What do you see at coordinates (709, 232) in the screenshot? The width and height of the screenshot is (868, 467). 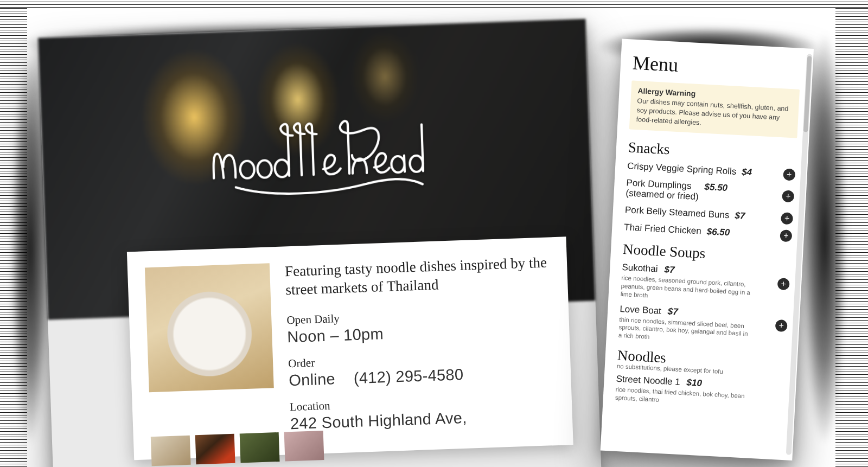 I see `menu-item: Thai Fried Chicken $6.50 +` at bounding box center [709, 232].